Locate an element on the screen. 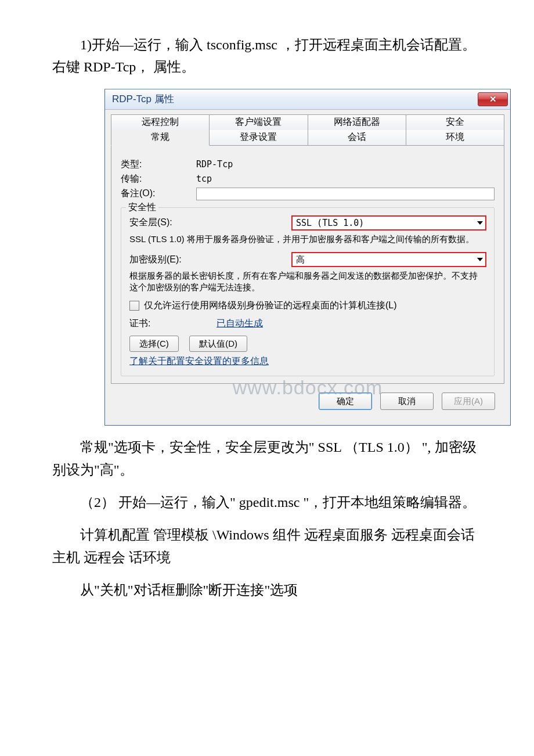  default-cert-button: 默认值(D) is located at coordinates (218, 344).